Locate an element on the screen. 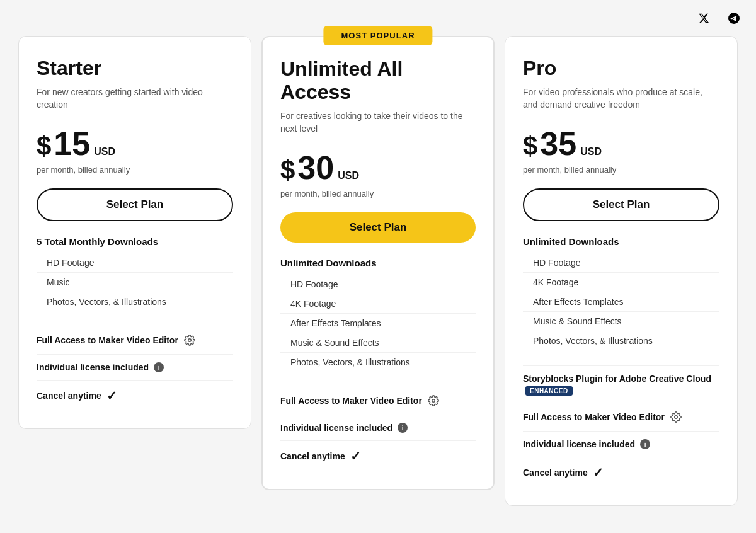 Image resolution: width=756 pixels, height=533 pixels. price-usd-unlimited: USD is located at coordinates (348, 176).